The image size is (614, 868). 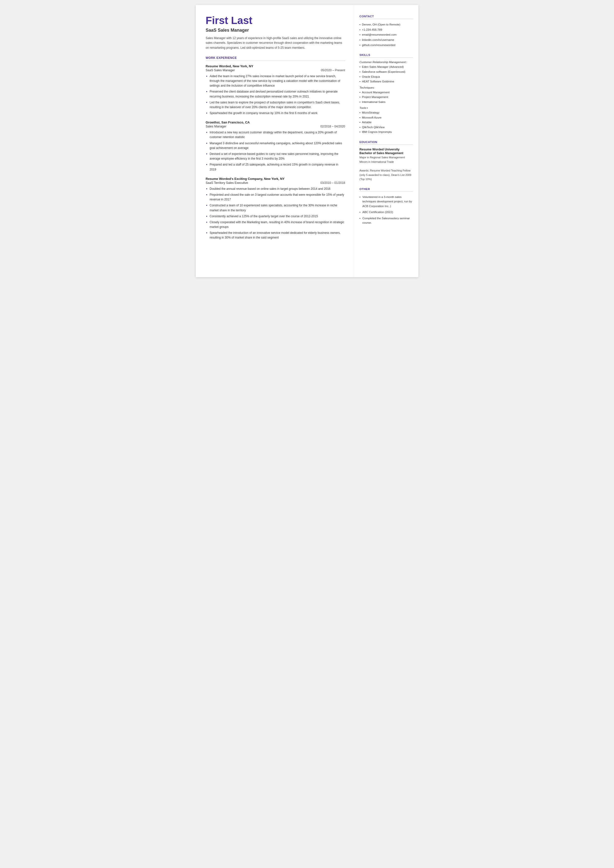 I want to click on skill-item: HEAT Software Goldmine, so click(x=386, y=82).